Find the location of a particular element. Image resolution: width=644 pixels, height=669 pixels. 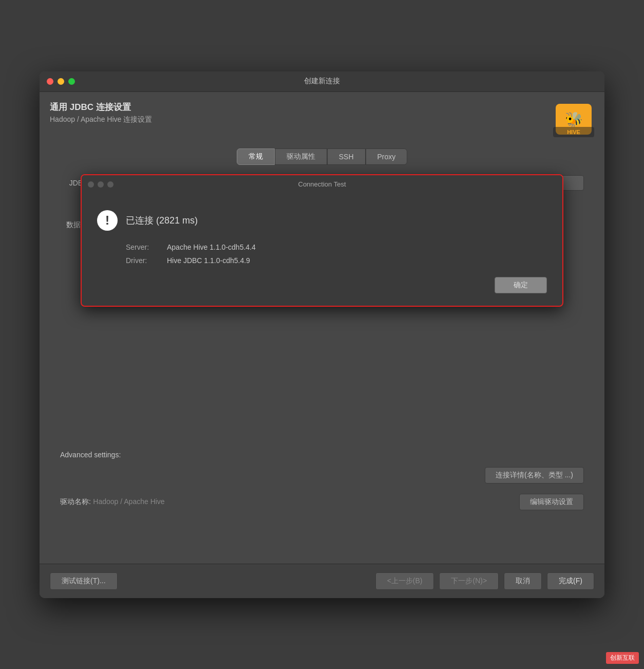

watermark: 创新互联 is located at coordinates (622, 658).